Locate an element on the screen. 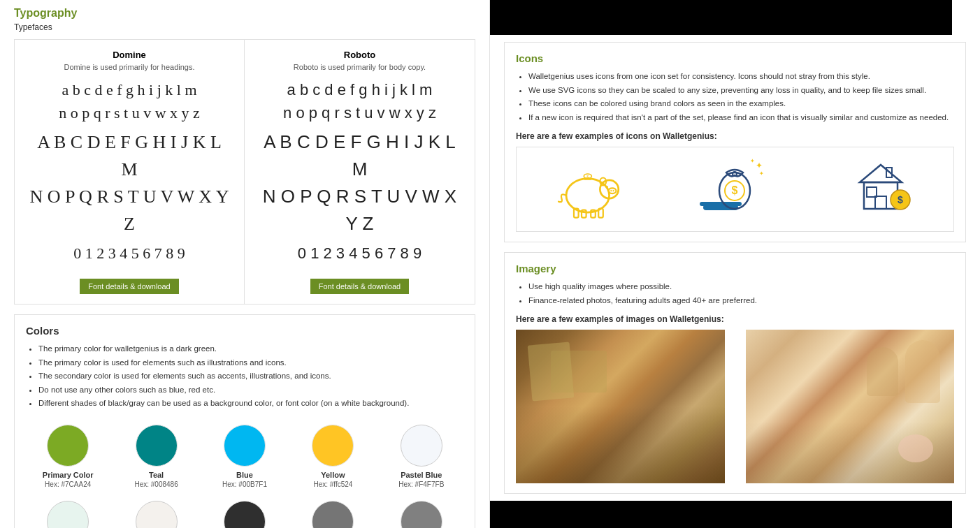 Image resolution: width=980 pixels, height=528 pixels. color-dark-gray-two: Dark Gray Two Hex: #808080 is located at coordinates (421, 513).